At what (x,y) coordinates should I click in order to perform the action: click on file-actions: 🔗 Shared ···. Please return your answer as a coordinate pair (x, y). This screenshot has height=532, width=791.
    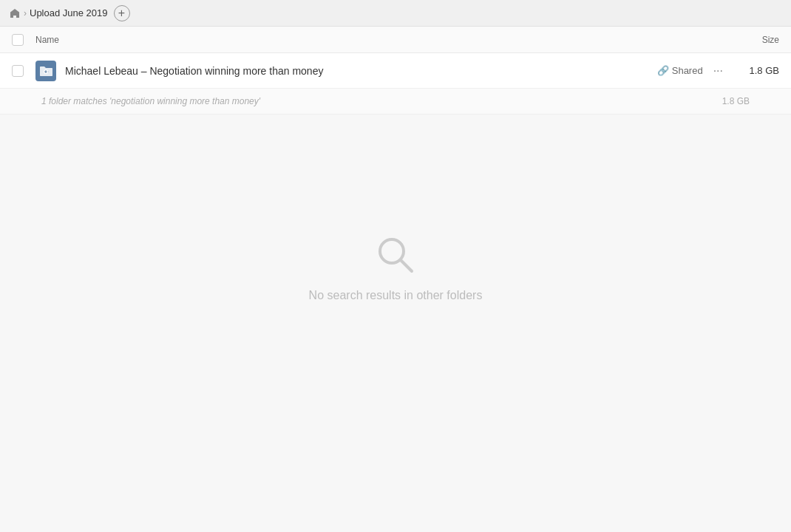
    Looking at the image, I should click on (692, 71).